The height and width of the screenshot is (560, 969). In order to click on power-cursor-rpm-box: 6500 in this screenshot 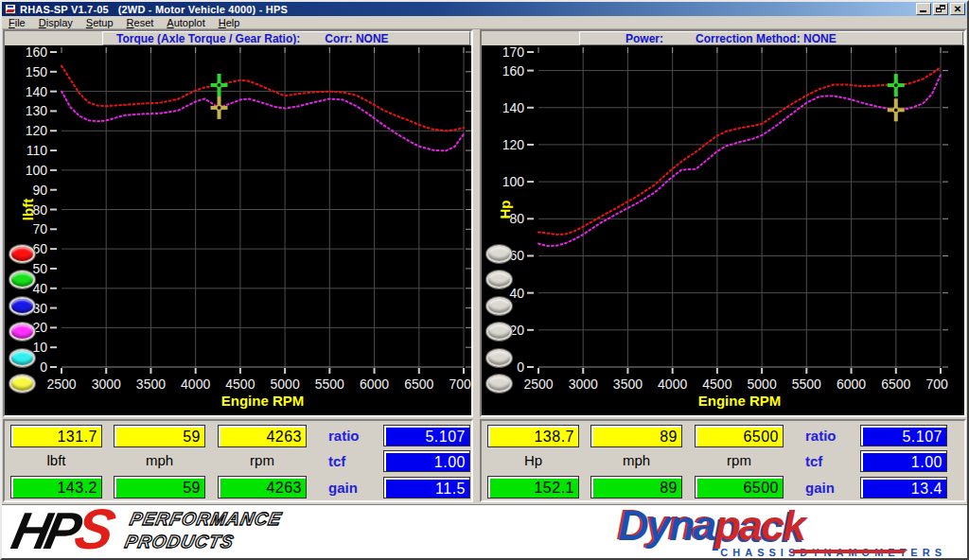, I will do `click(739, 436)`.